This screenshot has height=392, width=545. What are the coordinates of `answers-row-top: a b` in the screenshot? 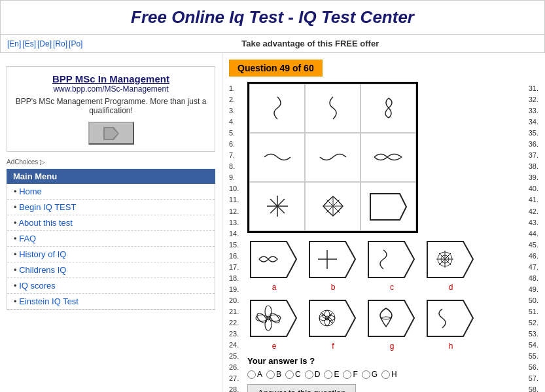 It's located at (383, 265).